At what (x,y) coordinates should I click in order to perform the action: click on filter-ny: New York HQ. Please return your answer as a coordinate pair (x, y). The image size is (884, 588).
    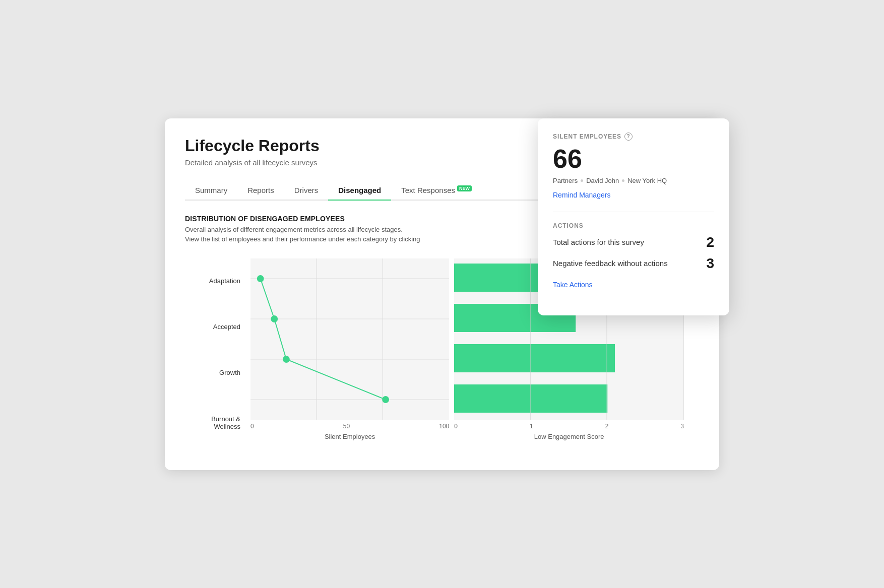
    Looking at the image, I should click on (647, 180).